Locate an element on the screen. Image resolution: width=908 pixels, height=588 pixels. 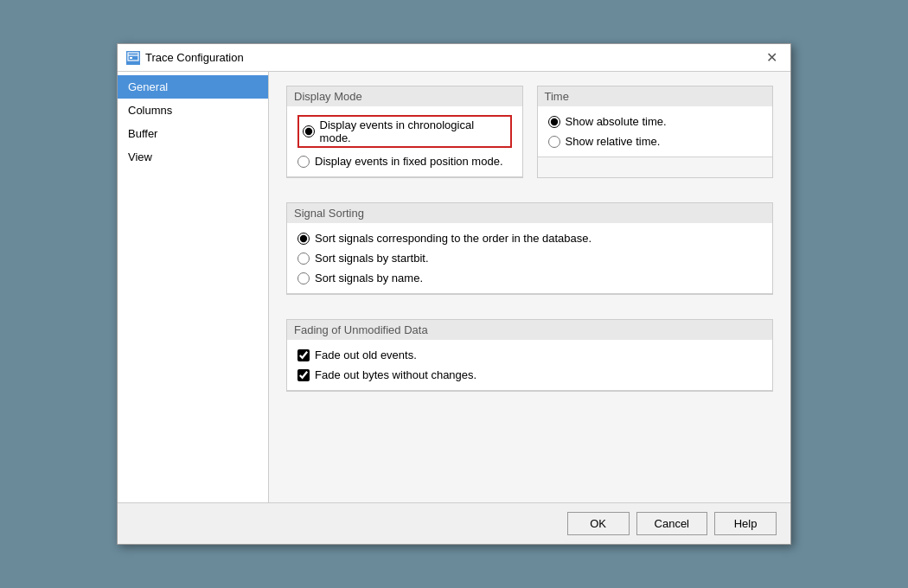
signal-sorting-name-item: Sort signals by name. is located at coordinates (529, 278).